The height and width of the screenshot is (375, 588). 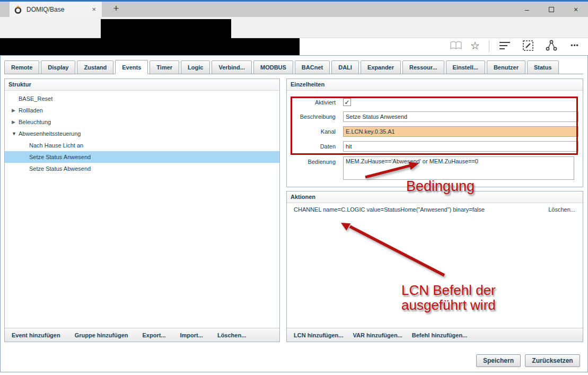 I want to click on action-row: CHANNEL name=C.LOGIC value=StatusHome("A…, so click(x=389, y=210).